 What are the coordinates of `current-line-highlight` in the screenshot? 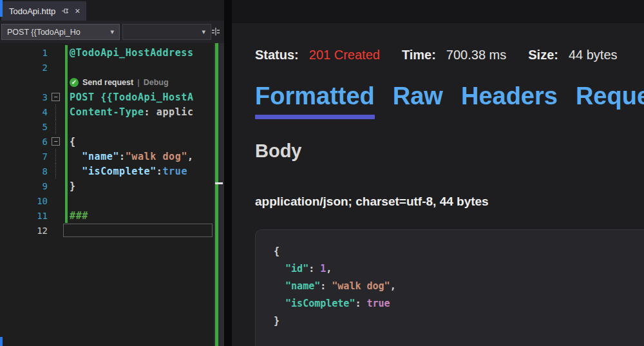 It's located at (138, 231).